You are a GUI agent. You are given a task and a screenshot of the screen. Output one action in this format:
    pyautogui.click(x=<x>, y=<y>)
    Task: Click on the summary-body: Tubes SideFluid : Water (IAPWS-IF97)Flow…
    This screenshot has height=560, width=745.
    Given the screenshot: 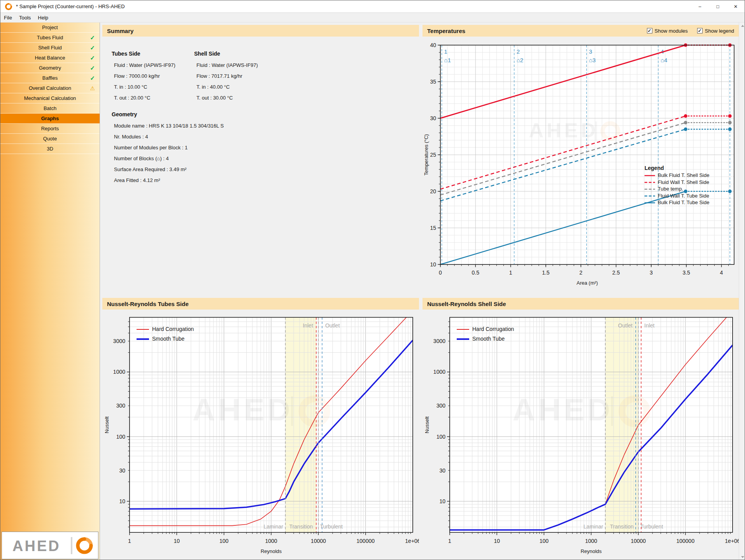 What is the action you would take?
    pyautogui.click(x=261, y=110)
    